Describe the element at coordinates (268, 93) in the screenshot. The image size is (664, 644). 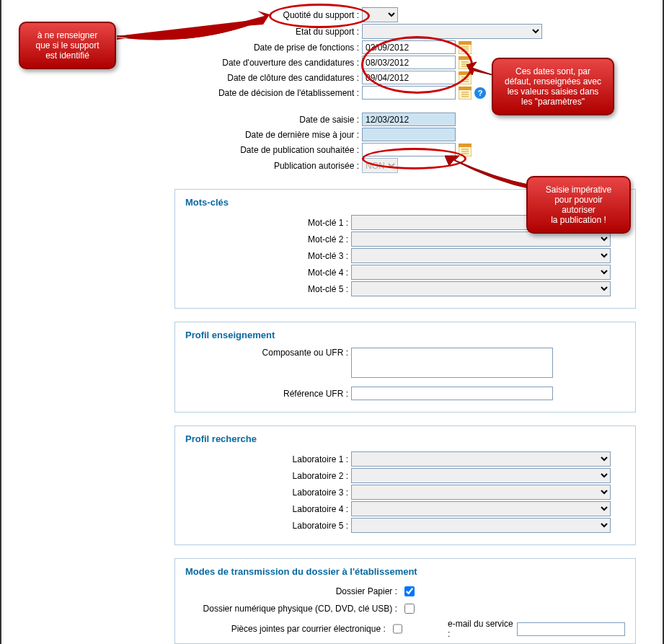
I see `date-decision-label: Date de décision de l'établissement :` at that location.